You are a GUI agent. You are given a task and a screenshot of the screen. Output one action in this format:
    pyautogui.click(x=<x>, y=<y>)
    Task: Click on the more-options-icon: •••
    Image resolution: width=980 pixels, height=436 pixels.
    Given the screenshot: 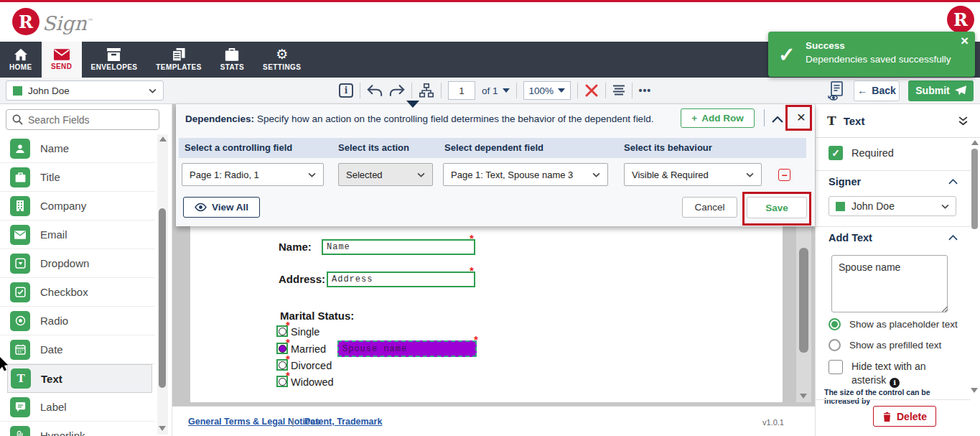 What is the action you would take?
    pyautogui.click(x=645, y=91)
    